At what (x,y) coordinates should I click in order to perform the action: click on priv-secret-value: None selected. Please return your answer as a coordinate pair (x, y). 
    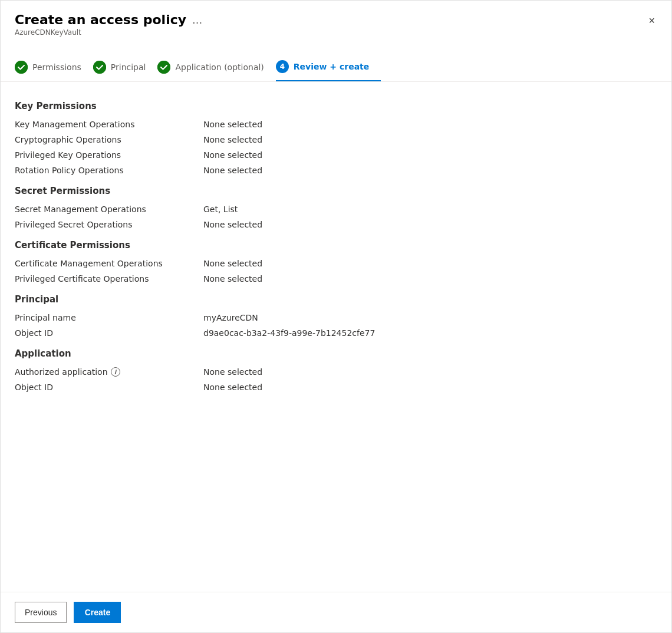
    Looking at the image, I should click on (233, 225).